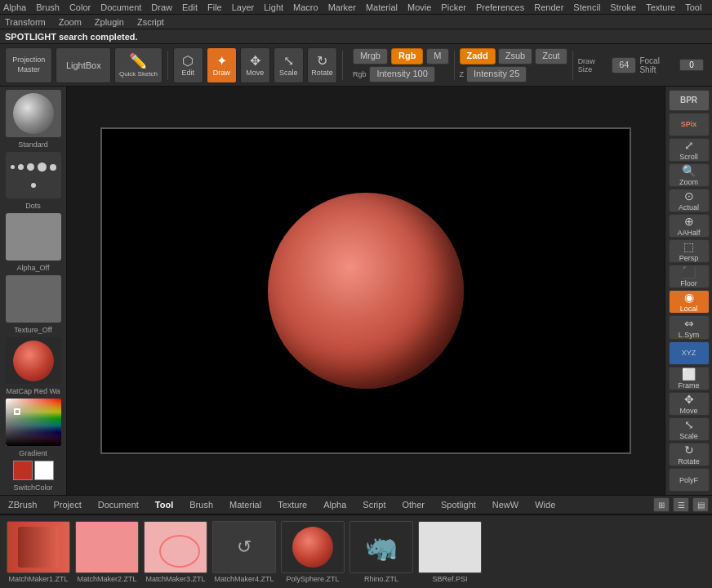 Image resolution: width=712 pixels, height=588 pixels. Describe the element at coordinates (222, 65) in the screenshot. I see `draw-button: ✦ Draw` at that location.